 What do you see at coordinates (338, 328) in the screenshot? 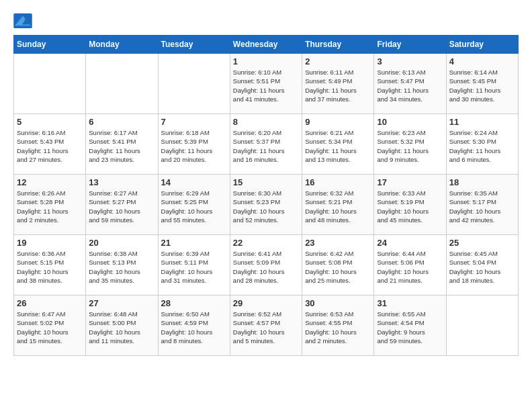
I see `day-info: Sunrise: 6:53 AM Sunset: 4:55 PM Dayligh…` at bounding box center [338, 328].